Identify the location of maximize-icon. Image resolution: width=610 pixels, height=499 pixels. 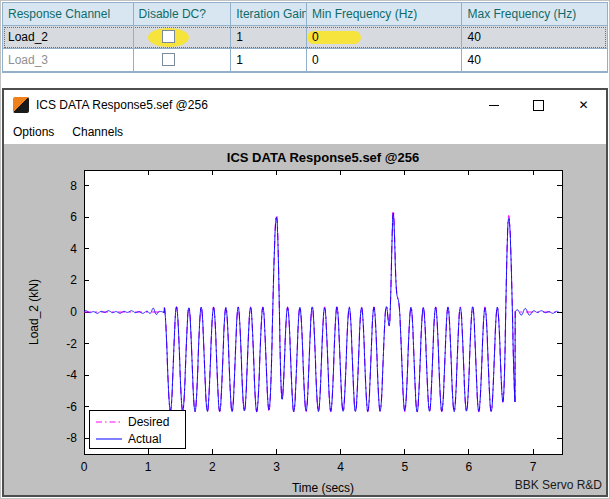
(538, 106).